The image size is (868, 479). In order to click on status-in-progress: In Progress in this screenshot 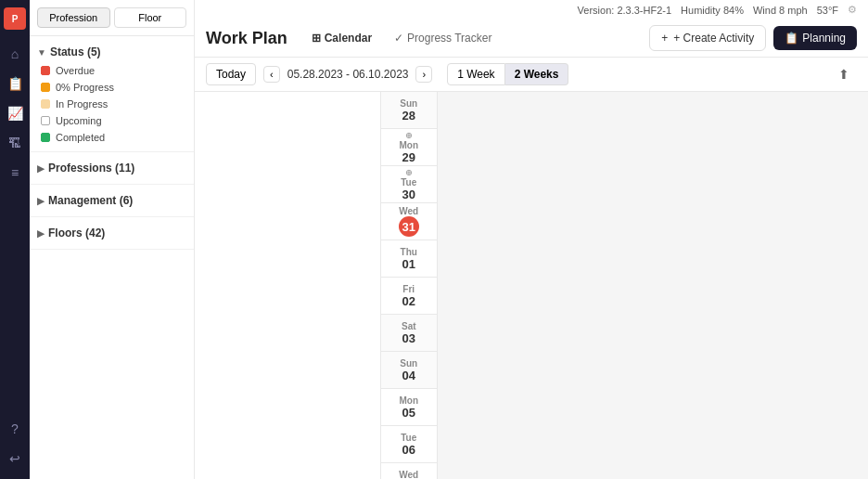, I will do `click(111, 104)`.